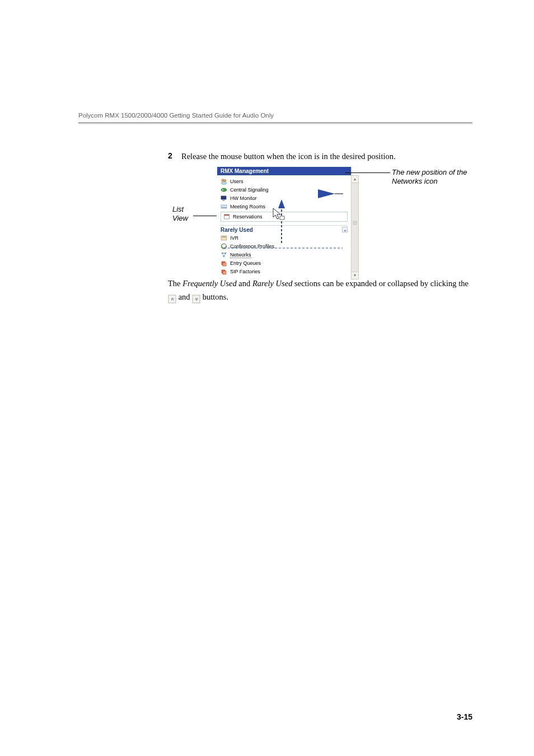 The height and width of the screenshot is (756, 534). What do you see at coordinates (252, 246) in the screenshot?
I see `tree-item-label: Conference Profiles` at bounding box center [252, 246].